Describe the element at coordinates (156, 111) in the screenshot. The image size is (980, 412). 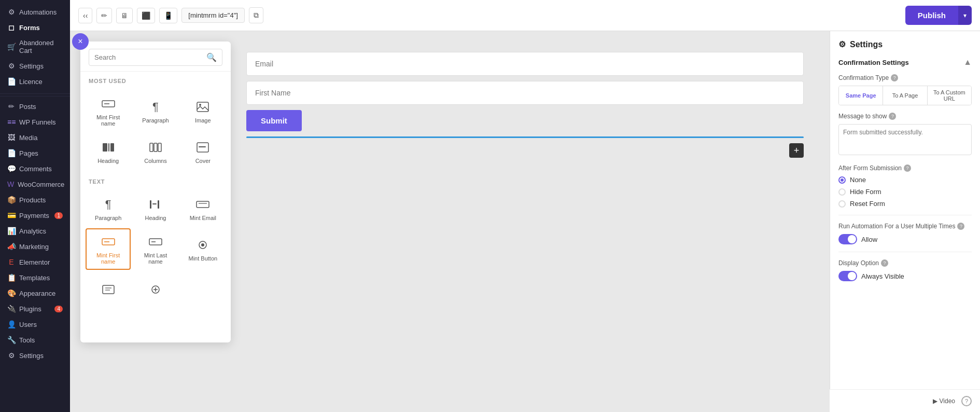
I see `block-paragraph-most: ¶ Paragraph` at that location.